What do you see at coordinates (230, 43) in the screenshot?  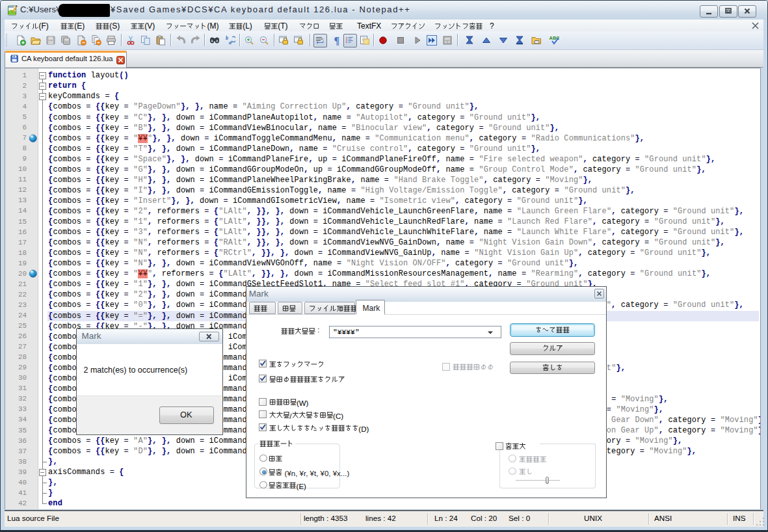 I see `svg-text: a` at bounding box center [230, 43].